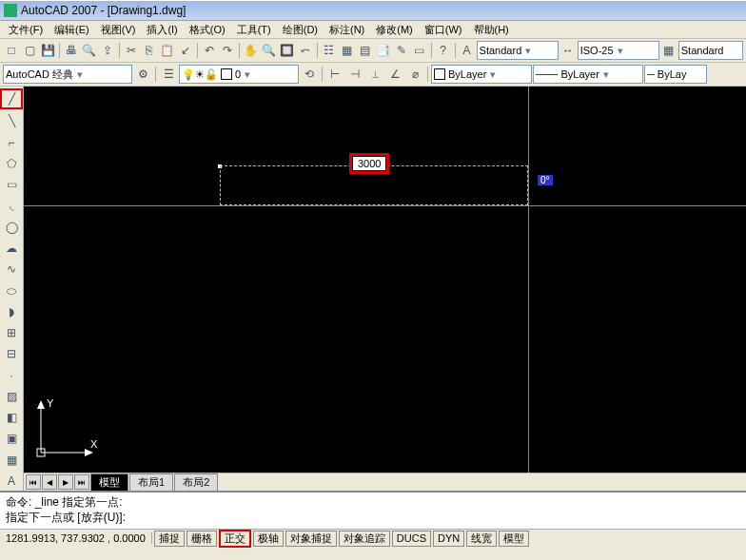  Describe the element at coordinates (402, 50) in the screenshot. I see `markup-icon: ✎` at that location.